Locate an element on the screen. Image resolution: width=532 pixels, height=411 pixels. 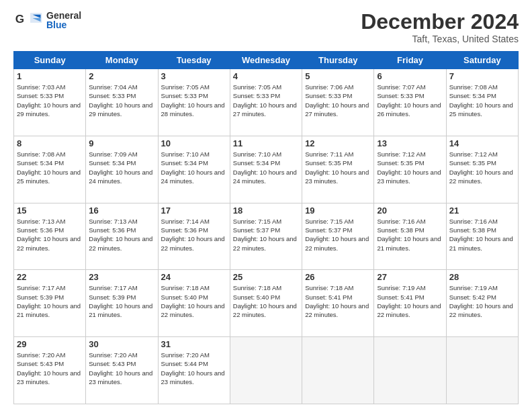
cell-info: Sunrise: 7:16 AMSunset: 5:38 PMDaylight:… is located at coordinates (410, 235).